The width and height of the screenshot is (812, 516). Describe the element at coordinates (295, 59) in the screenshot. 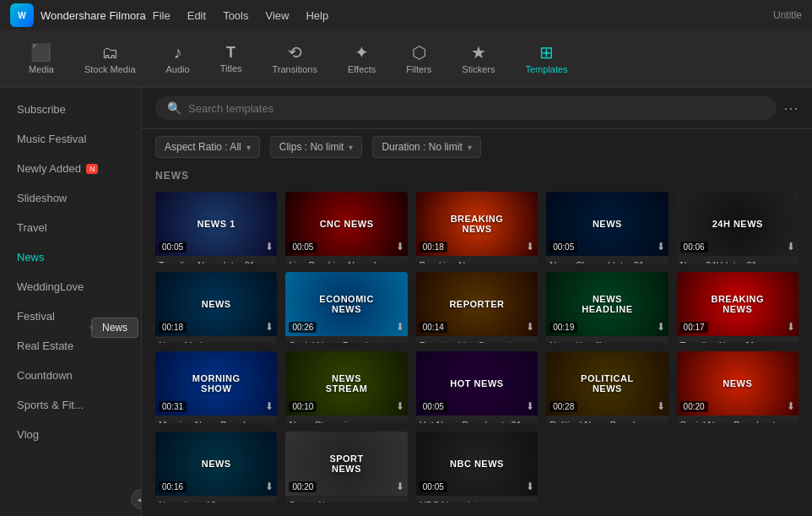

I see `tool-transitions: ⟲ Transitions` at that location.